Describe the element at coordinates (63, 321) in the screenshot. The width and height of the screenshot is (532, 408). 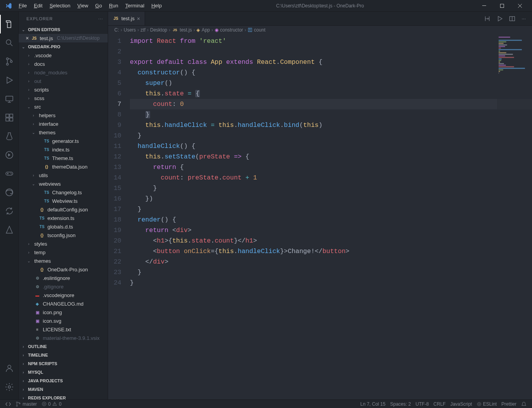
I see `file-item: ▣icon.svg` at that location.